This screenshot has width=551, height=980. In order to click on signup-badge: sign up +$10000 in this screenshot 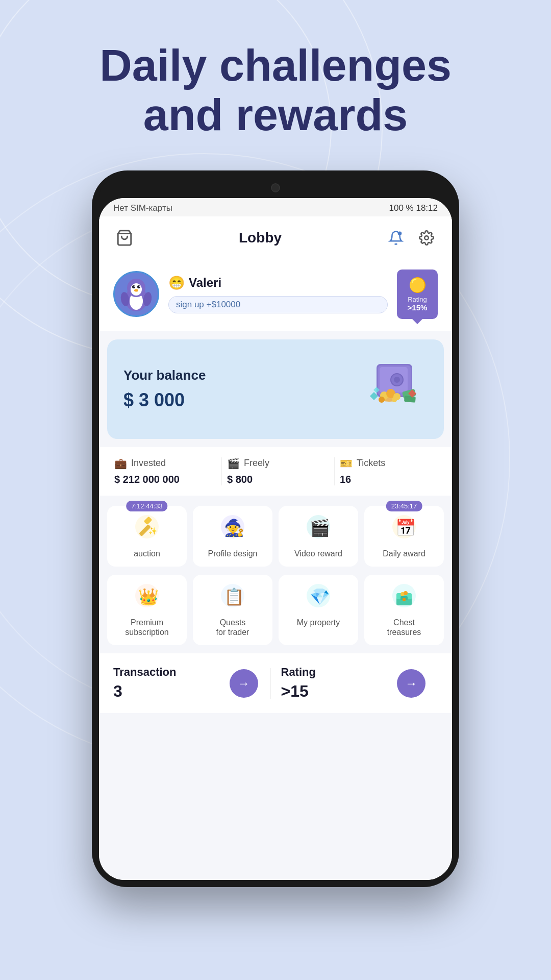, I will do `click(278, 305)`.